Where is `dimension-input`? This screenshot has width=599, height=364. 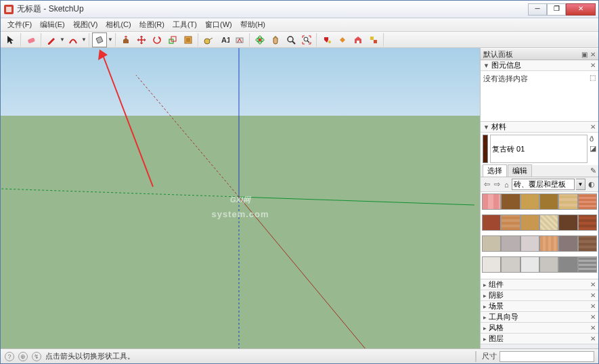 dimension-input is located at coordinates (547, 357).